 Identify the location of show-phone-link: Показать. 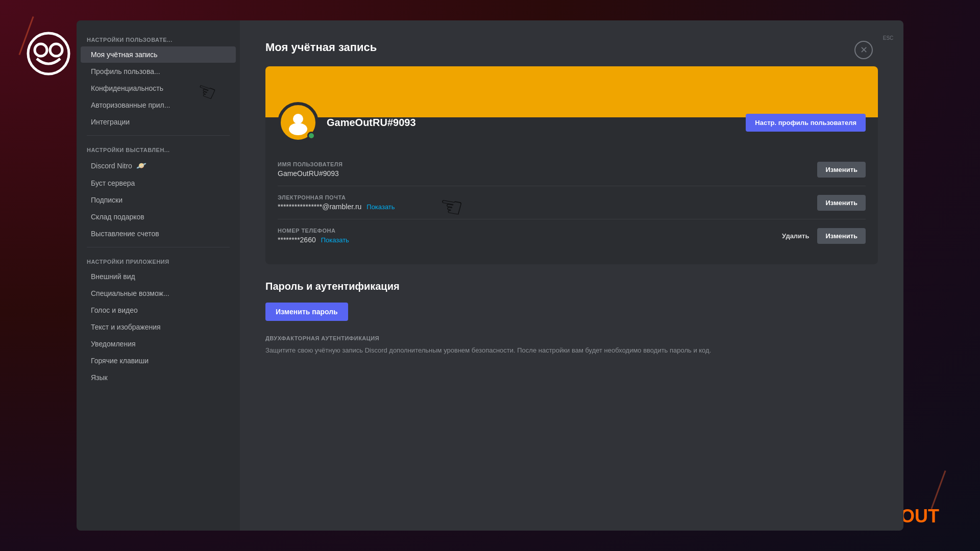
(335, 240).